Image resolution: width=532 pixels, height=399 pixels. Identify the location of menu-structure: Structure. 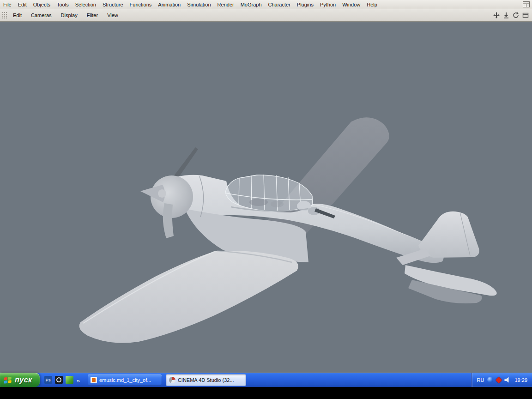
(113, 5).